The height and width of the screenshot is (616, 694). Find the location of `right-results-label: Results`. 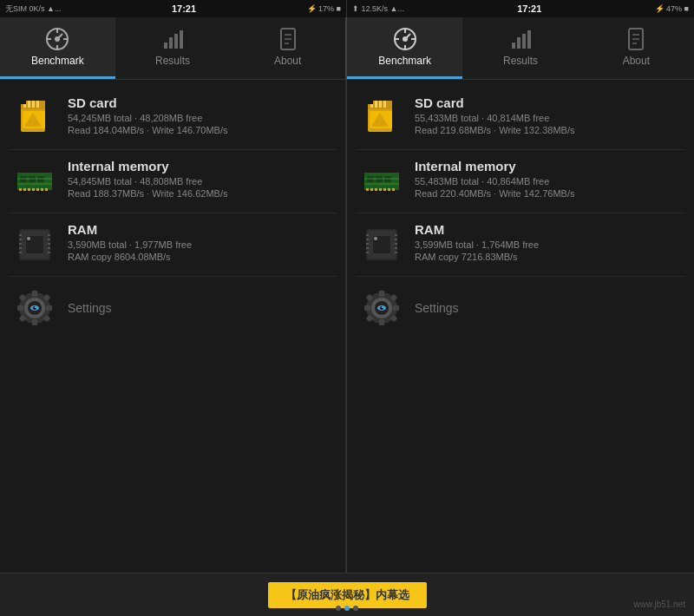

right-results-label: Results is located at coordinates (520, 61).